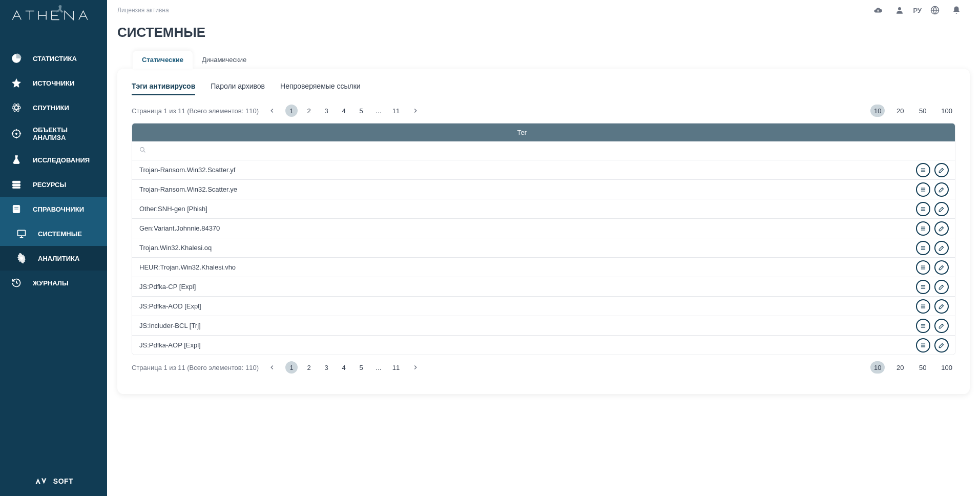  I want to click on table-cell-tag: Trojan-Ransom.Win32.Scatter.yf, so click(524, 170).